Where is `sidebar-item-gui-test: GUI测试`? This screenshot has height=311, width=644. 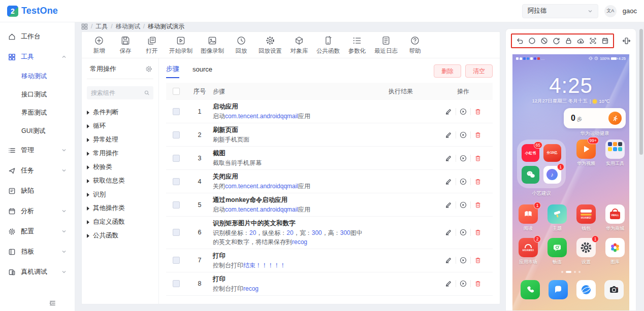 sidebar-item-gui-test: GUI测试 is located at coordinates (38, 131).